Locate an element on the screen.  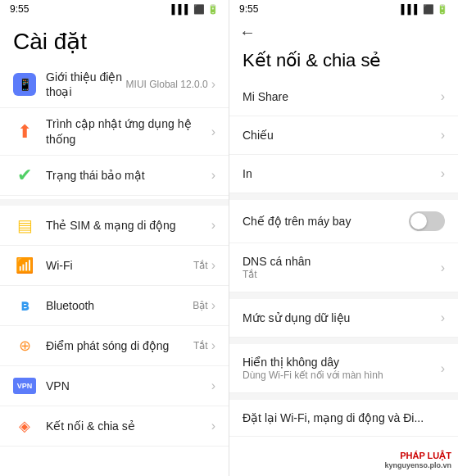
vpn-icon: VPN is located at coordinates (25, 386).